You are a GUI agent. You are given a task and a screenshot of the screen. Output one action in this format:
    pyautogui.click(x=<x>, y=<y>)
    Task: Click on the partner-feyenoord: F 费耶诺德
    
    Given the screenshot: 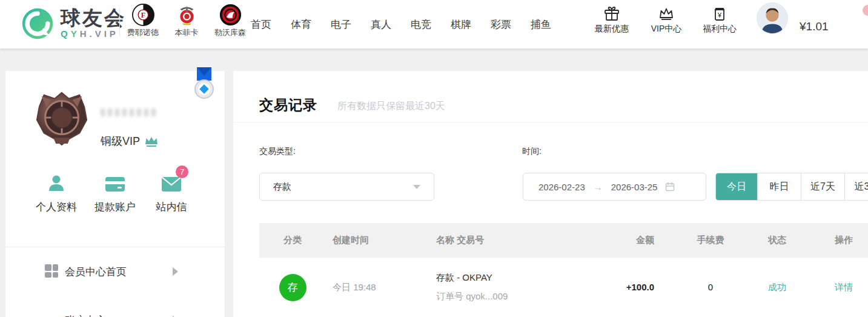 What is the action you would take?
    pyautogui.click(x=143, y=21)
    